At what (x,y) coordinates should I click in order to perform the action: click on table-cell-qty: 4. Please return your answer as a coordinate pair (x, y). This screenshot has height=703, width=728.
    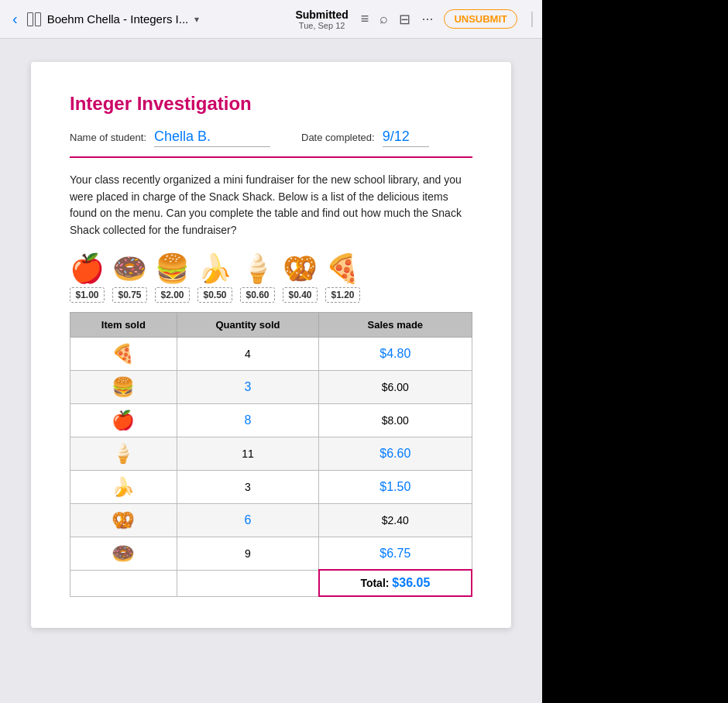
    Looking at the image, I should click on (248, 353).